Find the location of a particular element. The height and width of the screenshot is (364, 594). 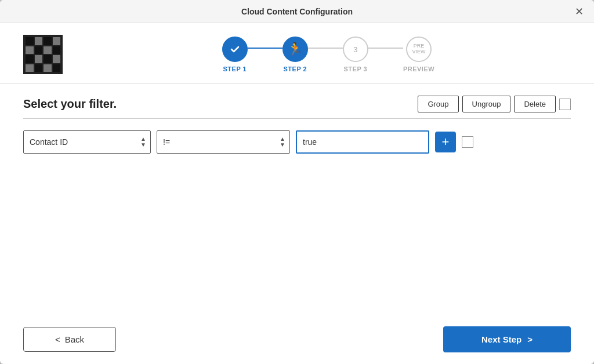

next-chevron-icon: > is located at coordinates (530, 340).